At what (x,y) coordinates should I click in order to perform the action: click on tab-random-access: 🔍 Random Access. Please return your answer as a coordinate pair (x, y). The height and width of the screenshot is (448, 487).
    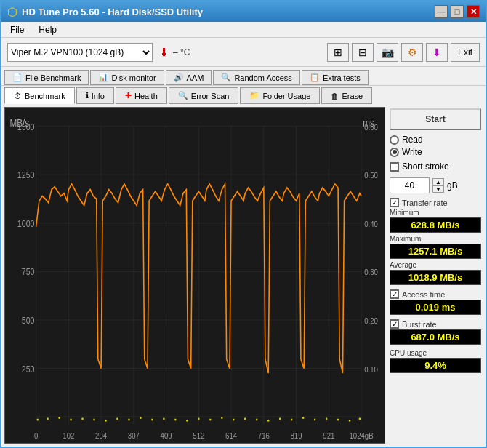
    Looking at the image, I should click on (256, 77).